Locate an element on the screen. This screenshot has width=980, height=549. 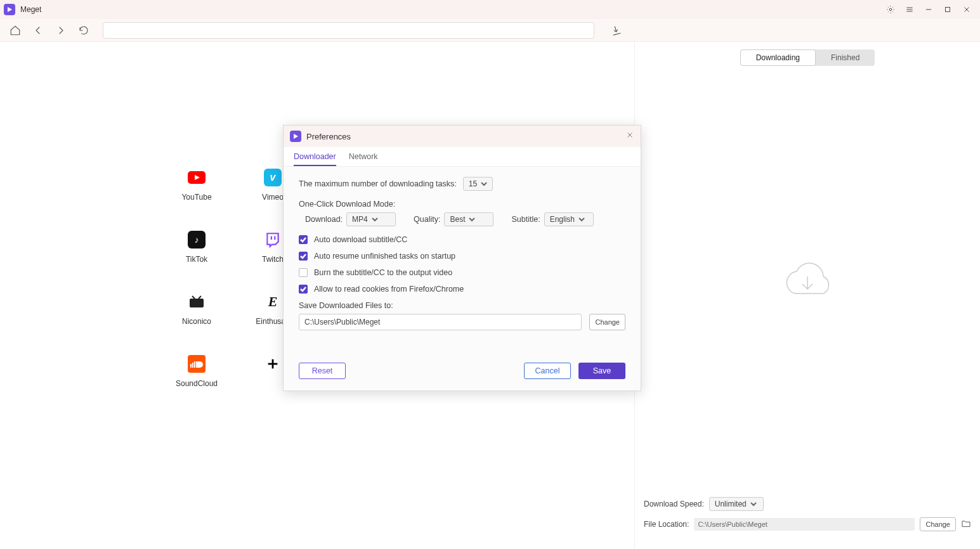
site-label: TikTok is located at coordinates (197, 259).